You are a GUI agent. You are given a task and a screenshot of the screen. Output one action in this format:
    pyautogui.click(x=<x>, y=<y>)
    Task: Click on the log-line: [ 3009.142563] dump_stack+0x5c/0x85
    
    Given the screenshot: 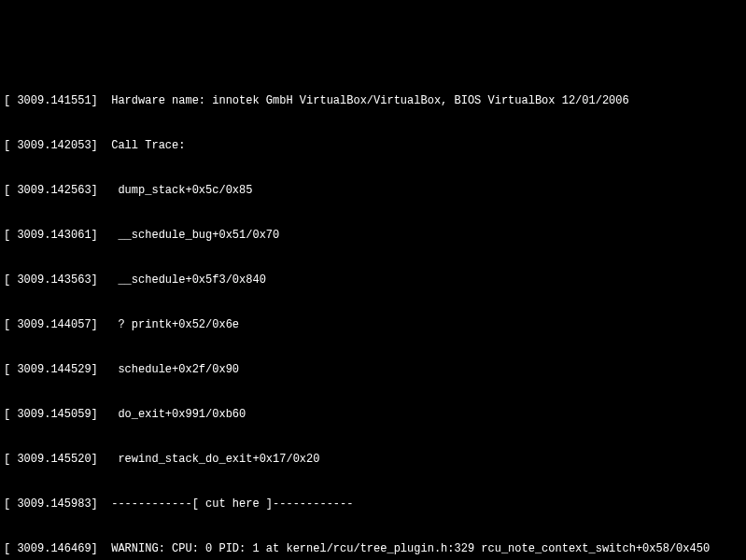 What is the action you would take?
    pyautogui.click(x=373, y=190)
    